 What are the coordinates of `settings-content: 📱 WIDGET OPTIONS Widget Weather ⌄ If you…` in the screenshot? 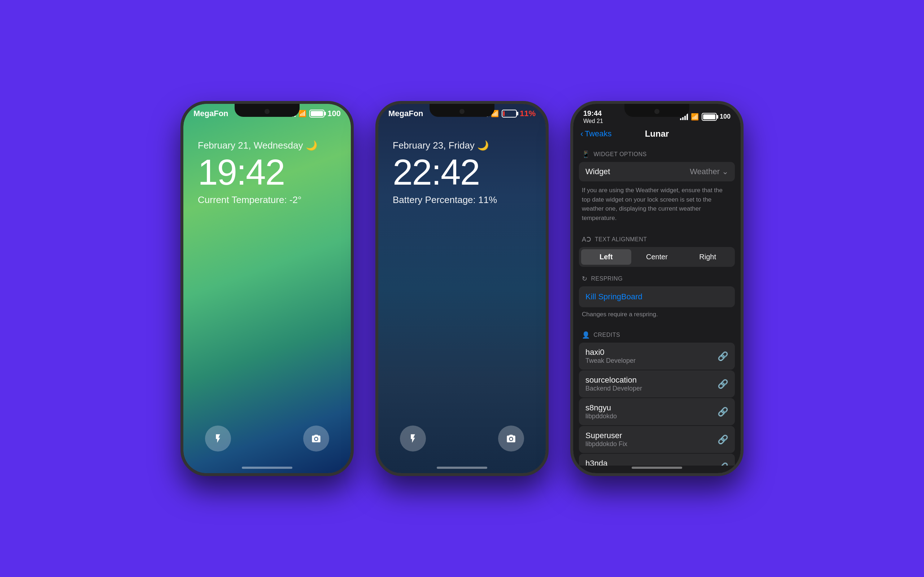 It's located at (657, 305).